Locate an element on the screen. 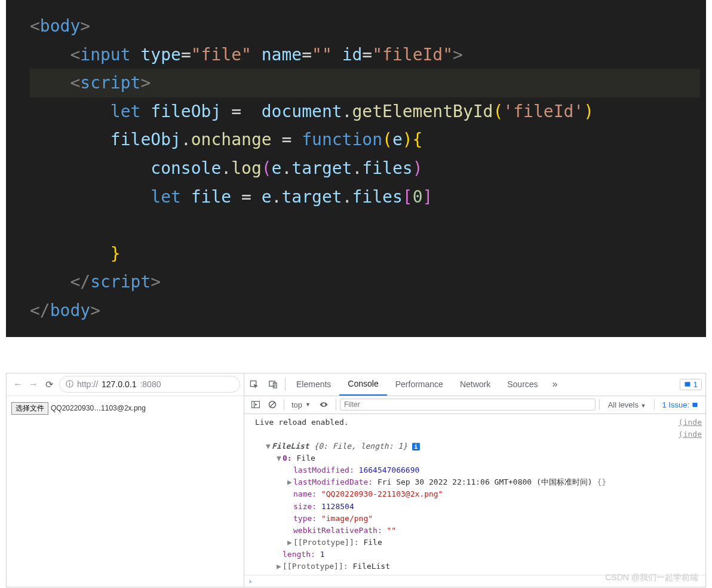  tab-network: Network is located at coordinates (475, 385).